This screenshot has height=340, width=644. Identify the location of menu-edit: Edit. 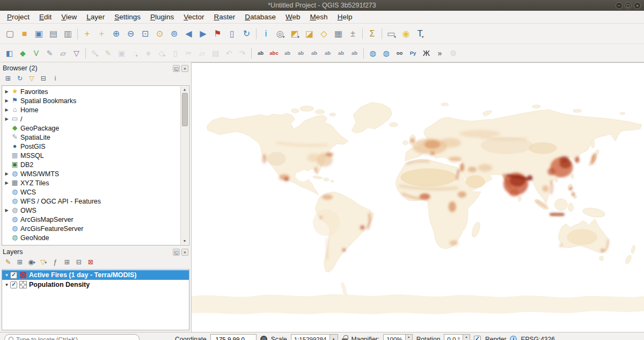
(45, 17).